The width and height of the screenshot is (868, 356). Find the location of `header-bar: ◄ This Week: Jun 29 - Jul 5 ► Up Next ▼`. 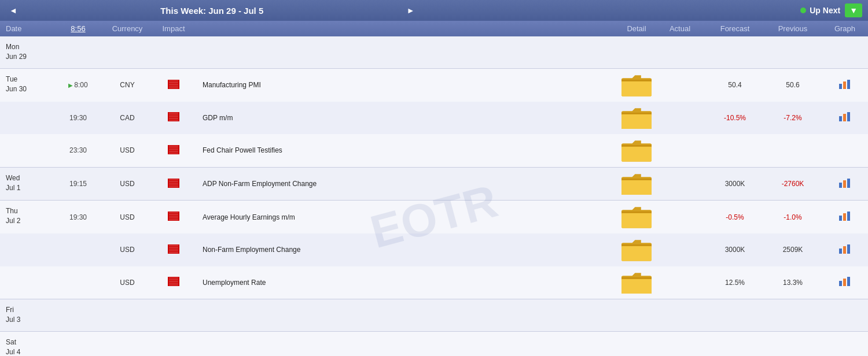

header-bar: ◄ This Week: Jun 29 - Jul 5 ► Up Next ▼ is located at coordinates (434, 10).